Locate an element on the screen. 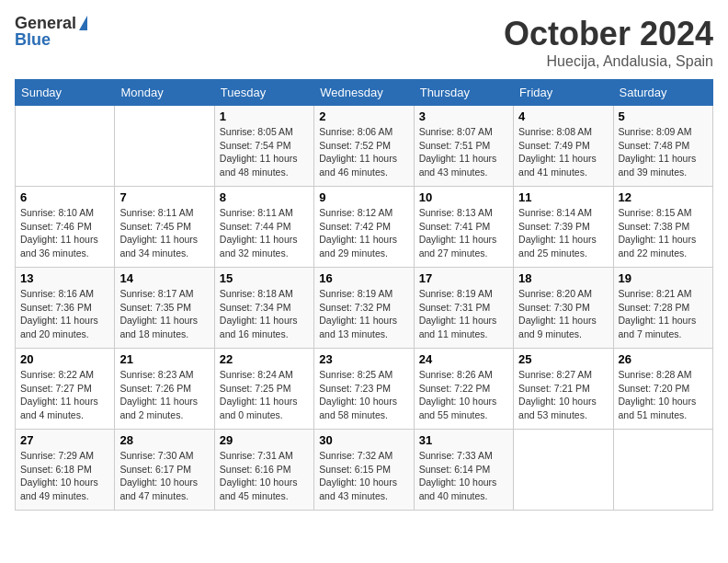 This screenshot has height=563, width=728. title-block: October 2024 Huecija, Andalusia, Spain is located at coordinates (609, 42).